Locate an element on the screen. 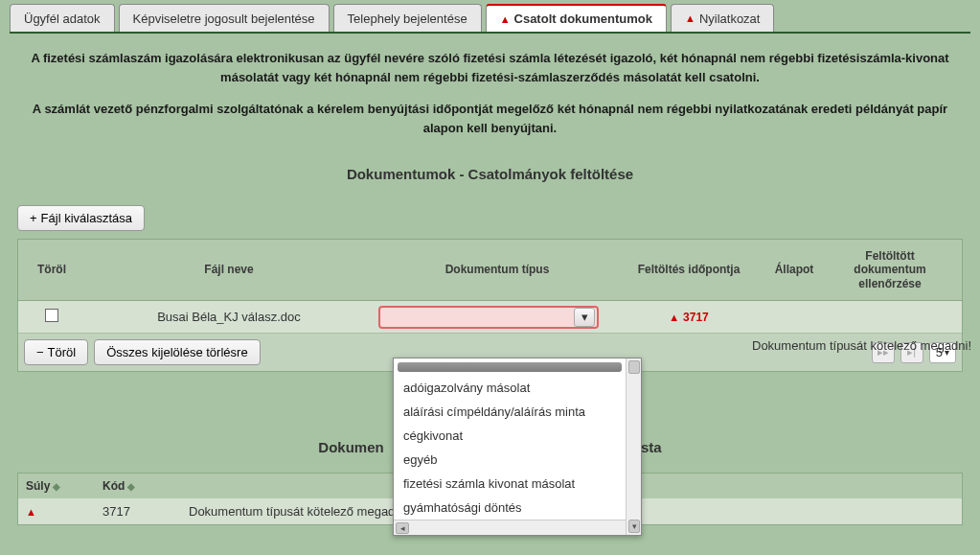 The height and width of the screenshot is (555, 980). doctype-option: adóigazolvány másolat is located at coordinates (510, 387).